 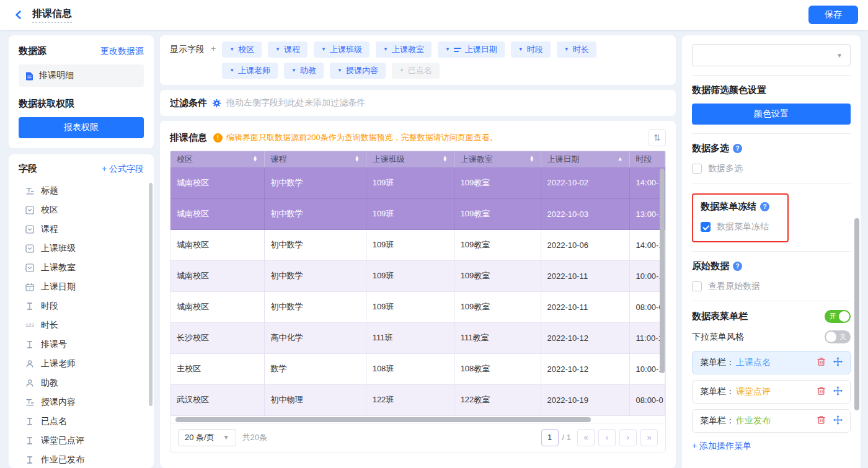 What do you see at coordinates (771, 114) in the screenshot?
I see `color-settings-button: 颜色设置` at bounding box center [771, 114].